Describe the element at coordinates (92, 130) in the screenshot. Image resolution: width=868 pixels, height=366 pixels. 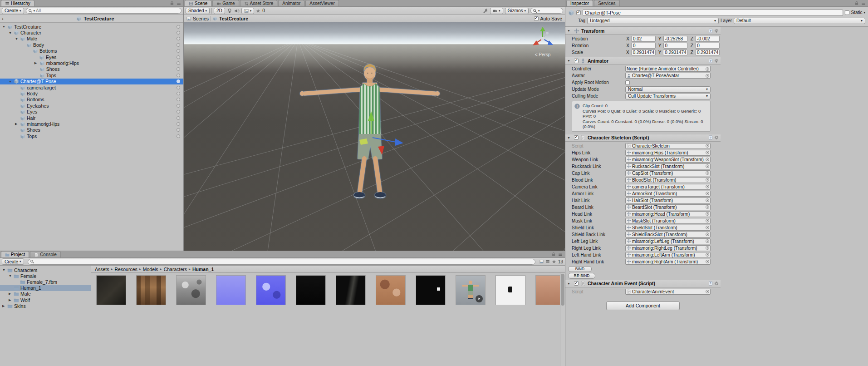
I see `tree-item: Shoes` at that location.